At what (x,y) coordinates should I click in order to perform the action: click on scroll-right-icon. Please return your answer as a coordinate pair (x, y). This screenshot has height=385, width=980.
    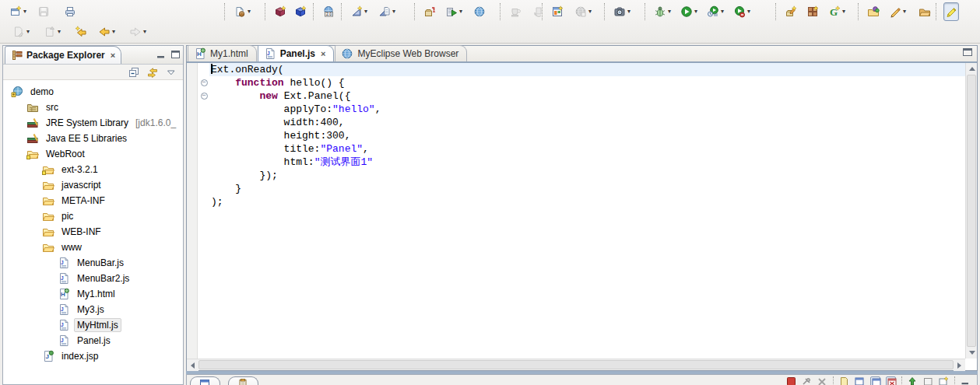
    Looking at the image, I should click on (959, 366).